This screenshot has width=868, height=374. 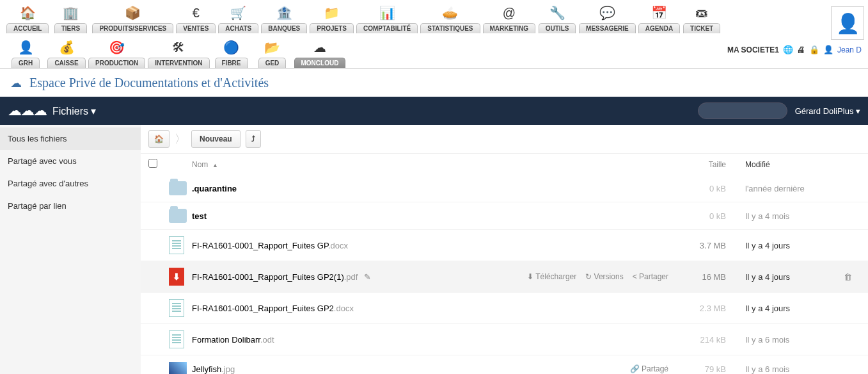 What do you see at coordinates (814, 50) in the screenshot?
I see `lock-icon: 🔒` at bounding box center [814, 50].